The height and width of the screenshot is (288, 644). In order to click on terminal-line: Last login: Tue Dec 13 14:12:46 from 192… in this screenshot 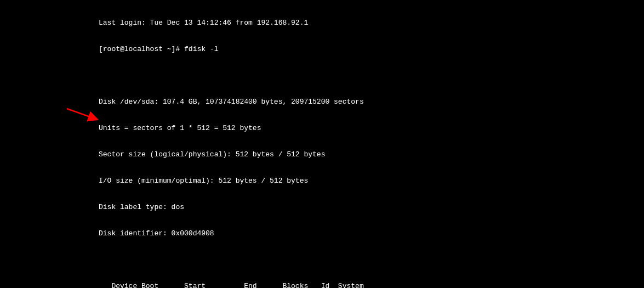, I will do `click(372, 23)`.